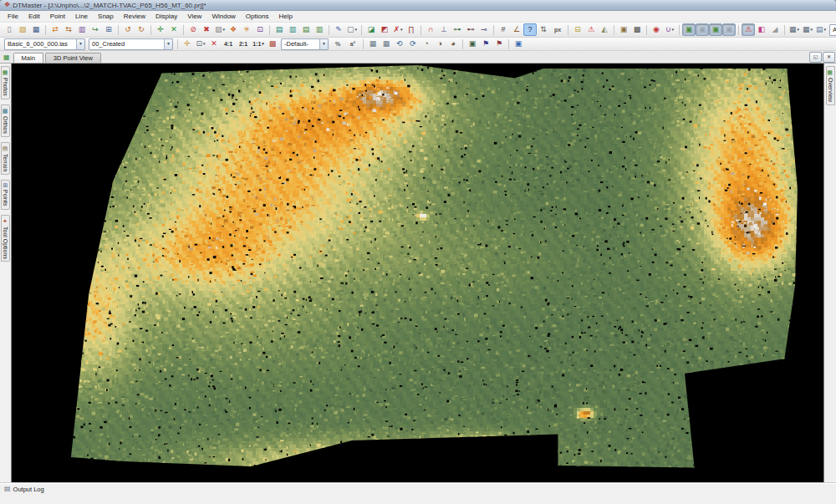 This screenshot has height=504, width=836. Describe the element at coordinates (518, 43) in the screenshot. I see `snapshot-button: ▣` at that location.